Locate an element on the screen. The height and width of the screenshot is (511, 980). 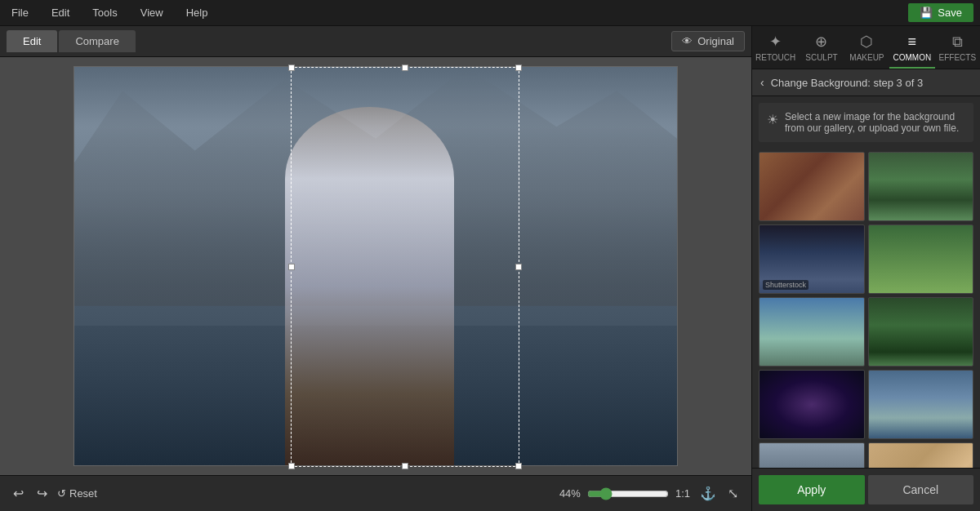
hint-text: Select a new image for the background fr… is located at coordinates (875, 122).